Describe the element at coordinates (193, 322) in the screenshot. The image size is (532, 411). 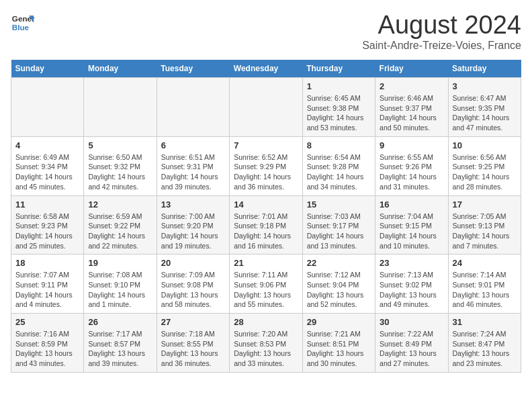
I see `day-number: 27` at that location.